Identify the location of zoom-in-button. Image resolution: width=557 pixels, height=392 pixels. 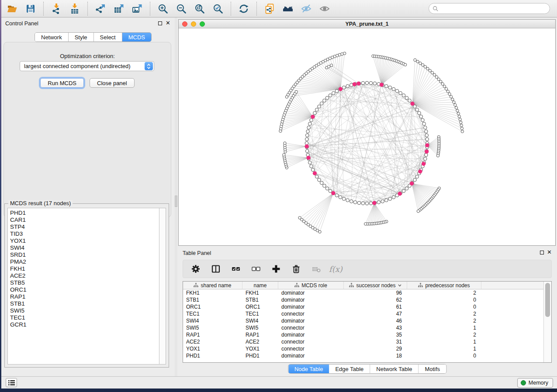
(163, 9).